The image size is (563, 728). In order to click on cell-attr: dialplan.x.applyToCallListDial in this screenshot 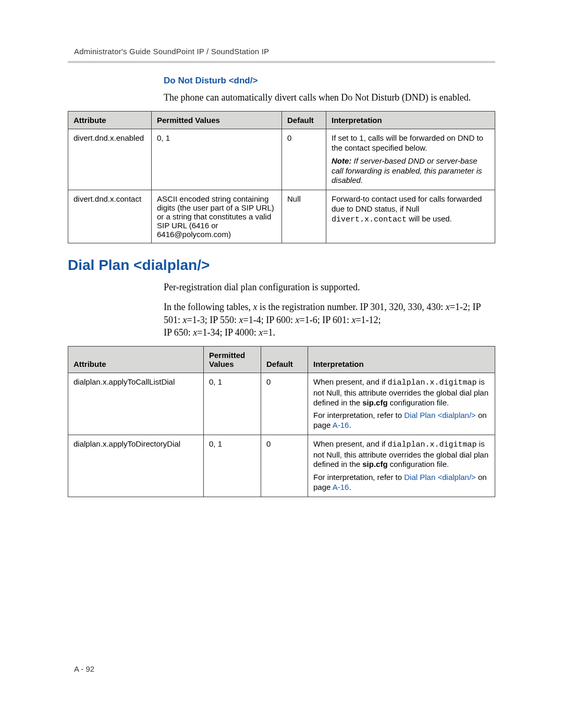, I will do `click(136, 404)`.